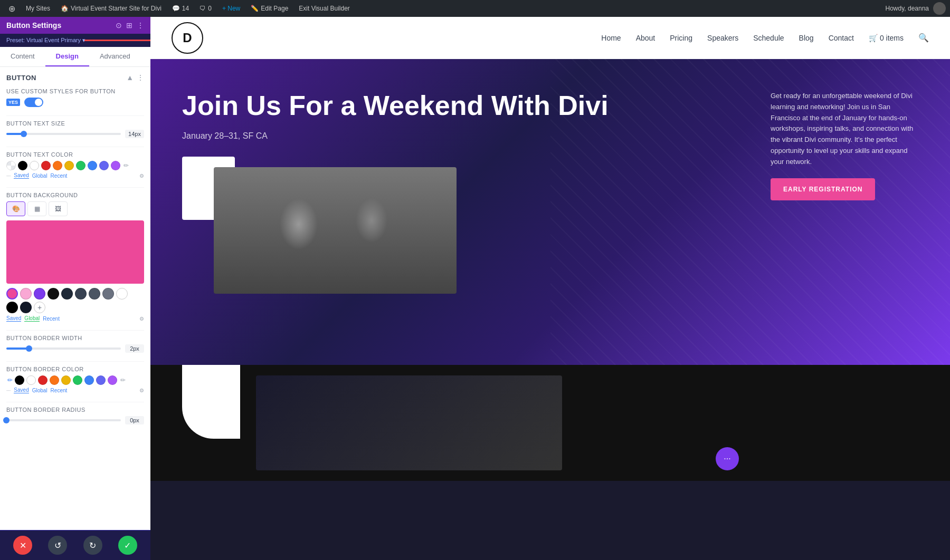 This screenshot has width=950, height=560. What do you see at coordinates (135, 134) in the screenshot?
I see `text-size-value: 14px` at bounding box center [135, 134].